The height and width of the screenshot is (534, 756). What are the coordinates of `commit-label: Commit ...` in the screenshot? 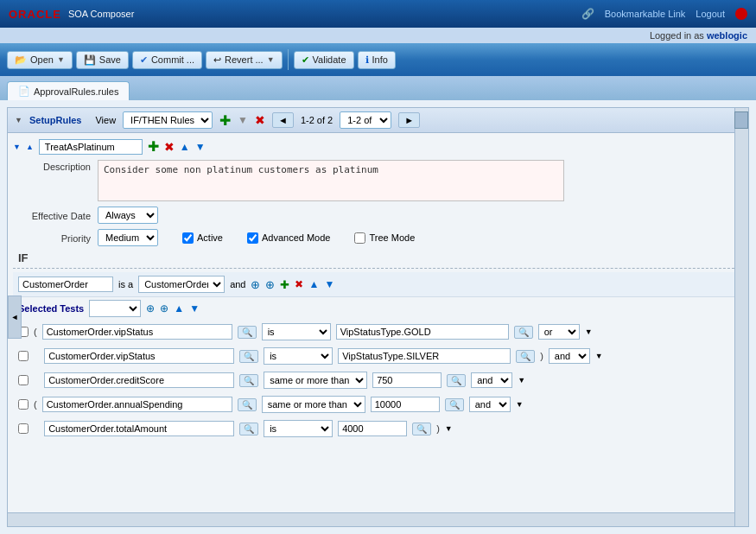 It's located at (173, 60).